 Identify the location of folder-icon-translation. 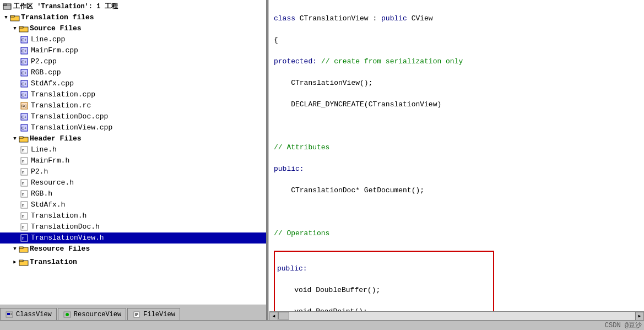
(24, 262).